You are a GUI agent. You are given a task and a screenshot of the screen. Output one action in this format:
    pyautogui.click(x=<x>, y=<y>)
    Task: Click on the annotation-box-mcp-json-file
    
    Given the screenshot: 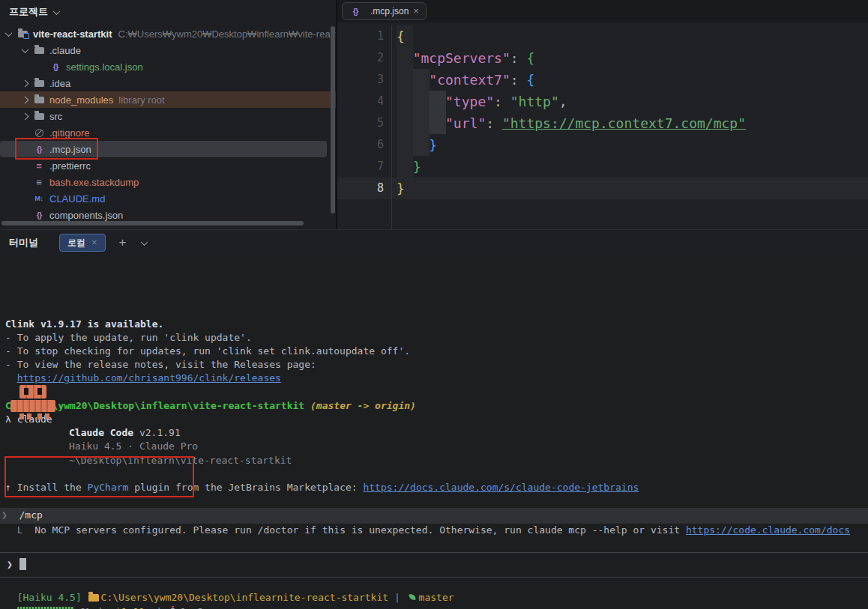 What is the action you would take?
    pyautogui.click(x=57, y=148)
    